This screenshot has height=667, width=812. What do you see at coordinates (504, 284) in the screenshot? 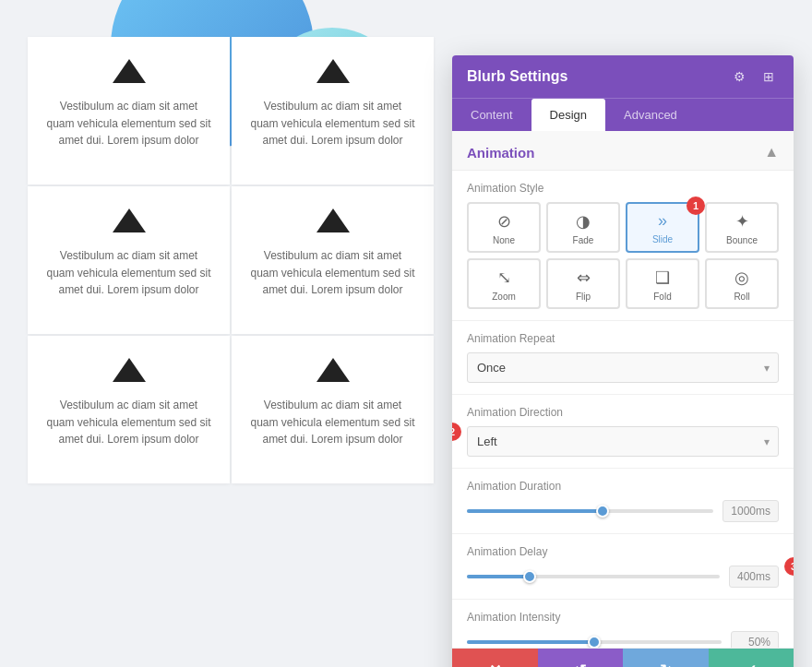
I see `style-zoom: ⤡ Zoom` at bounding box center [504, 284].